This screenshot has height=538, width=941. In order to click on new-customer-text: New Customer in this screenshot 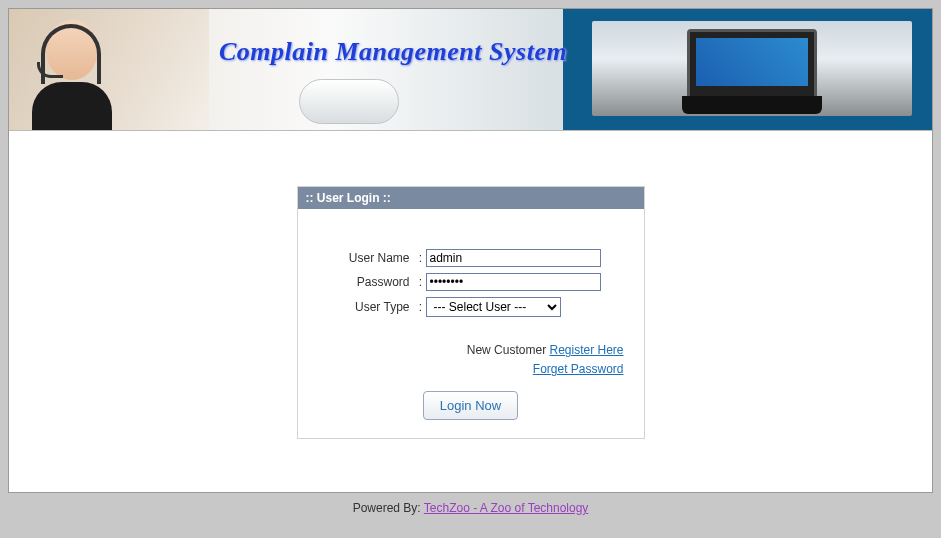, I will do `click(508, 350)`.